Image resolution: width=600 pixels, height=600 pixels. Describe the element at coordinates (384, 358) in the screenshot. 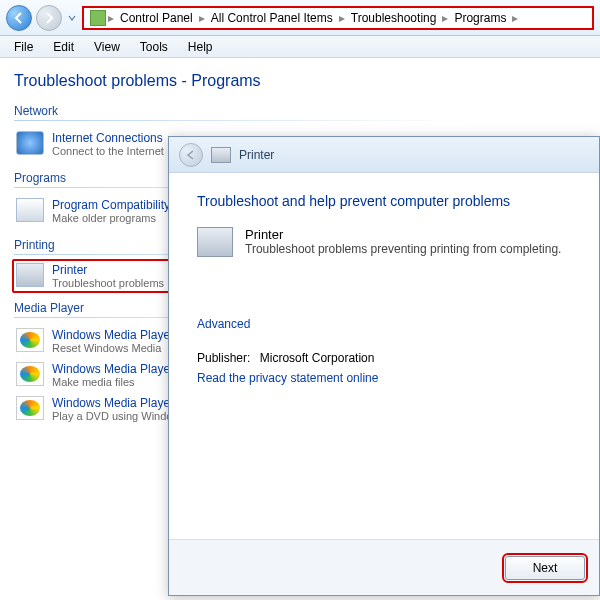

I see `publisher-line: Publisher: Microsoft Corporation` at that location.